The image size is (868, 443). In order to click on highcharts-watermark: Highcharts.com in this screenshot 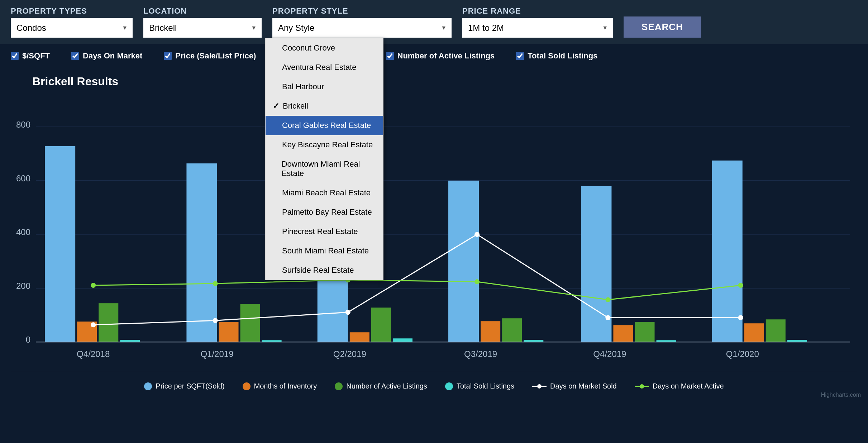, I will do `click(841, 395)`.